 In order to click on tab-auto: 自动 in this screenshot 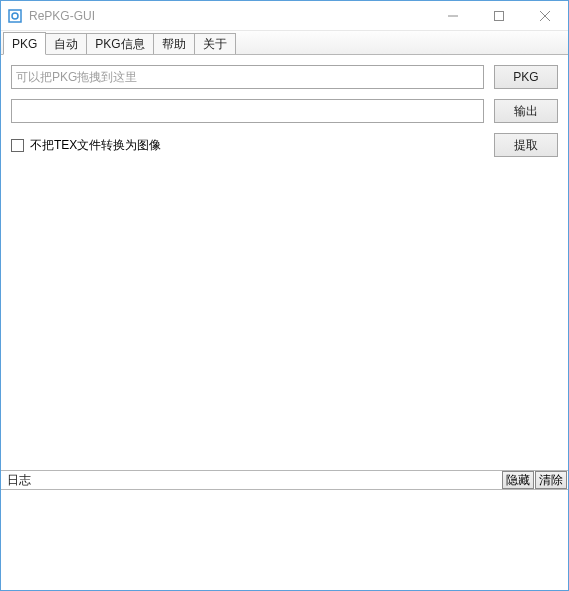, I will do `click(66, 44)`.